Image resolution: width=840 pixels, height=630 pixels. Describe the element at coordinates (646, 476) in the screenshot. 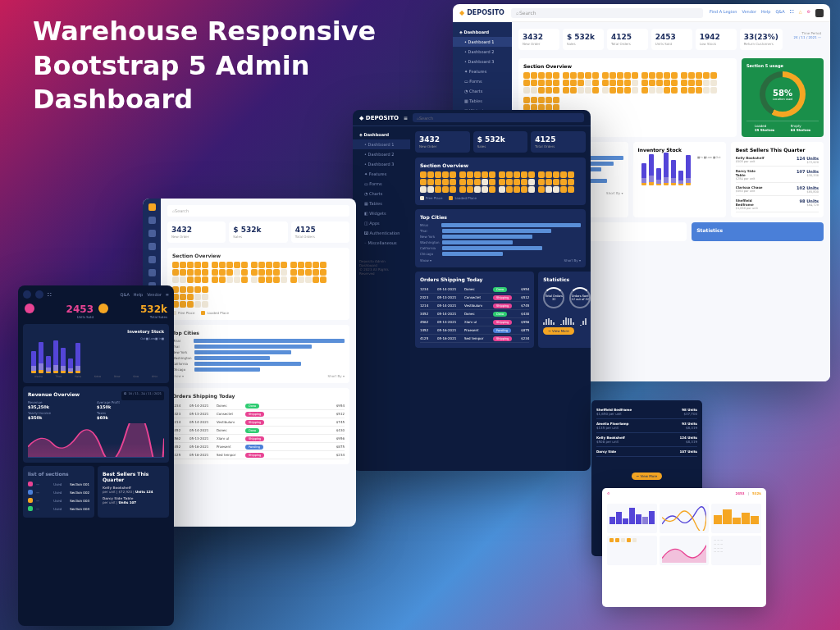

I see `view-more-button: ← View More` at that location.